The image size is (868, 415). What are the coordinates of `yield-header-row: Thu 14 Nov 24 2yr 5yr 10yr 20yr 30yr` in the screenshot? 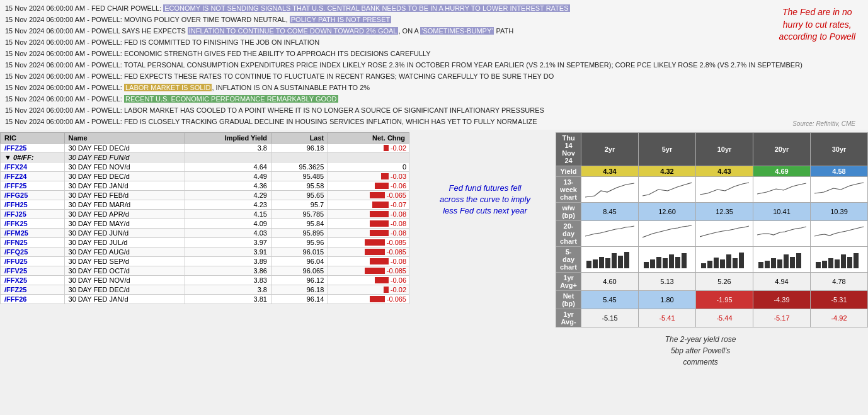 It's located at (712, 150).